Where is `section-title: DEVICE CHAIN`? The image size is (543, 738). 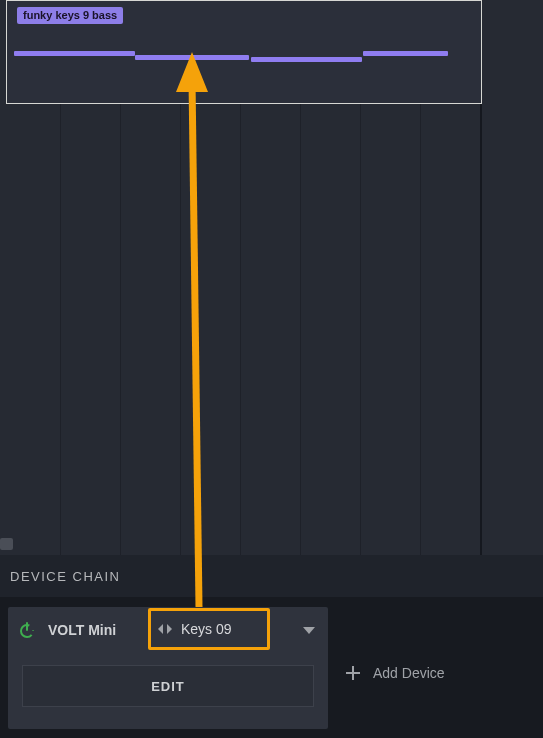 section-title: DEVICE CHAIN is located at coordinates (65, 576).